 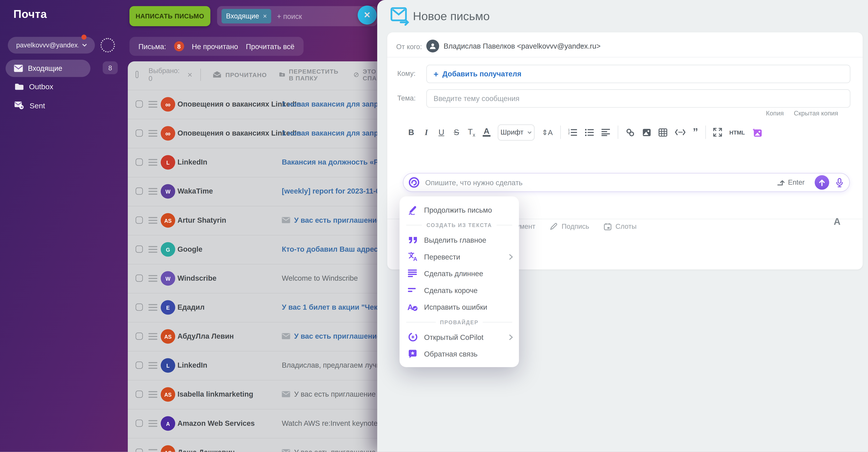 I want to click on move-to-folder-button: ПЕРЕМЕСТИТЬ В ПАПКУ, so click(x=310, y=75).